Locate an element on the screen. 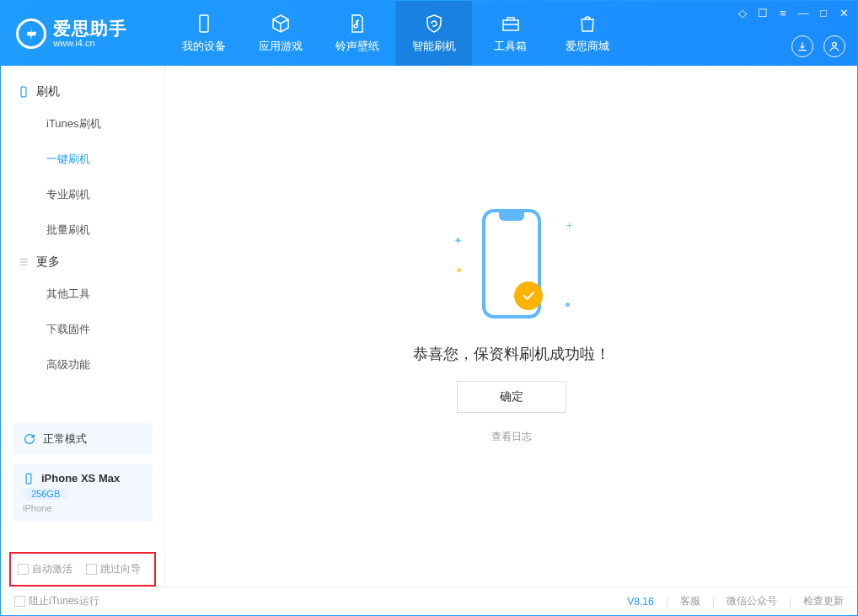 Image resolution: width=858 pixels, height=616 pixels. toolbox-icon is located at coordinates (511, 24).